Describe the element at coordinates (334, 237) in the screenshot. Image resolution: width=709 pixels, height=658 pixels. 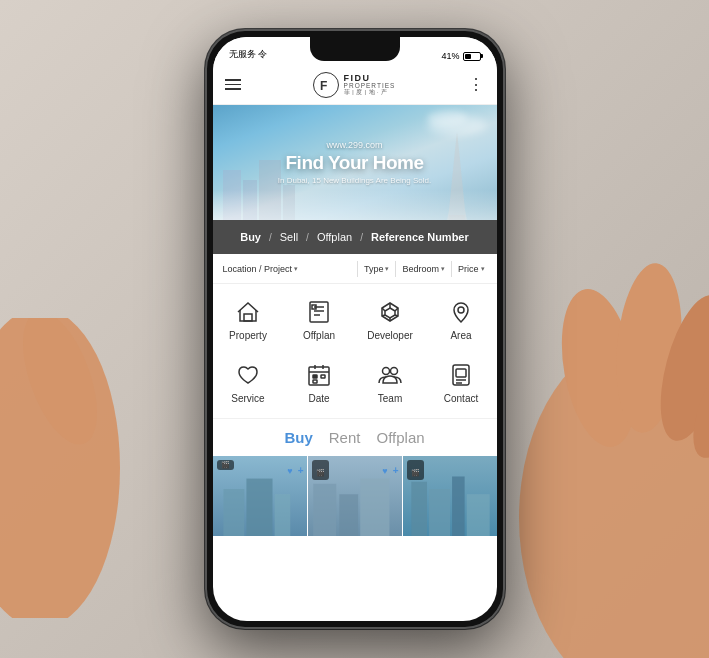
I see `tab-offplan: Offplan` at that location.